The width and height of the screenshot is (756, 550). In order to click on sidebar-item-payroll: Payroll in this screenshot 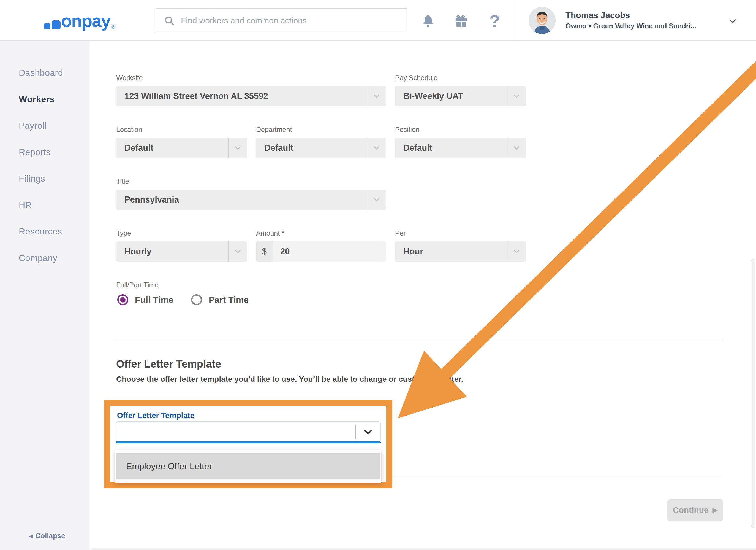, I will do `click(45, 125)`.